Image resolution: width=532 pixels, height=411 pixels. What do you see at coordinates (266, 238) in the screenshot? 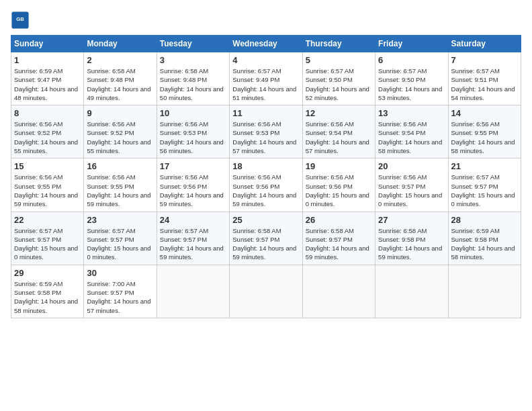
I see `calendar-cell: 25Sunrise: 6:58 AMSunset: 9:57 PMDayligh…` at bounding box center [266, 238].